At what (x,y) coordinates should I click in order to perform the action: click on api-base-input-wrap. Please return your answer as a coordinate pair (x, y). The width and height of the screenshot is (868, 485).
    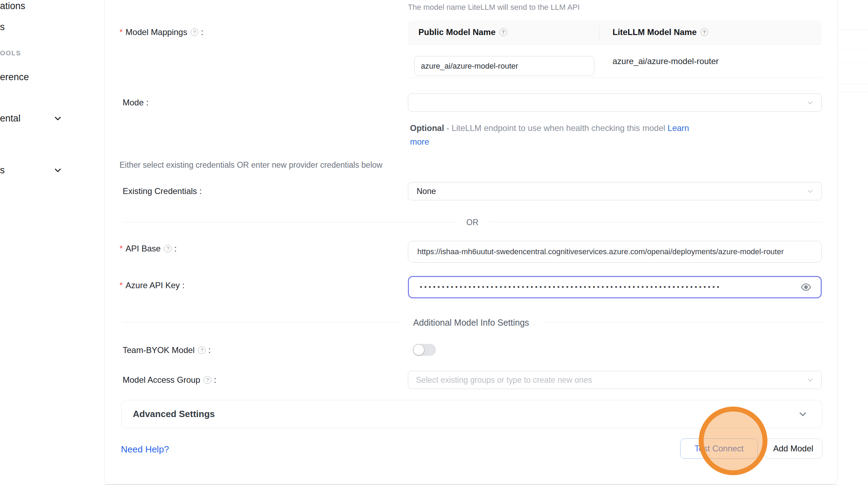
    Looking at the image, I should click on (615, 252).